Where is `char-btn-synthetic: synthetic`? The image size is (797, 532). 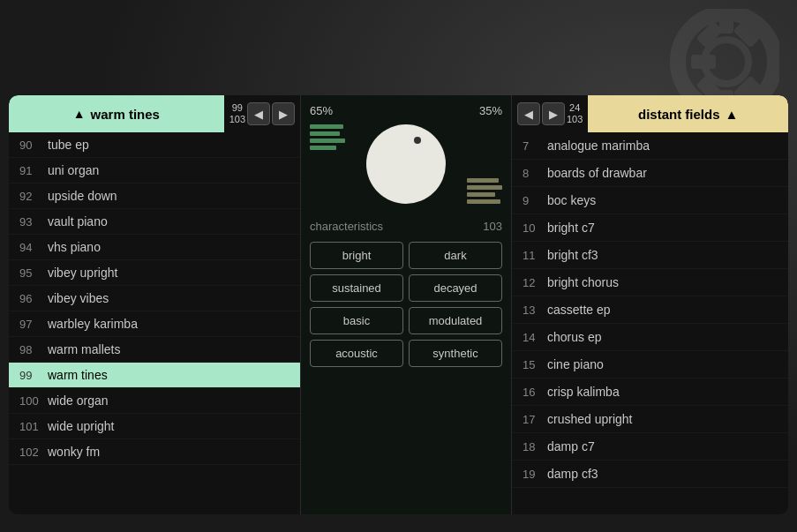 char-btn-synthetic: synthetic is located at coordinates (455, 353).